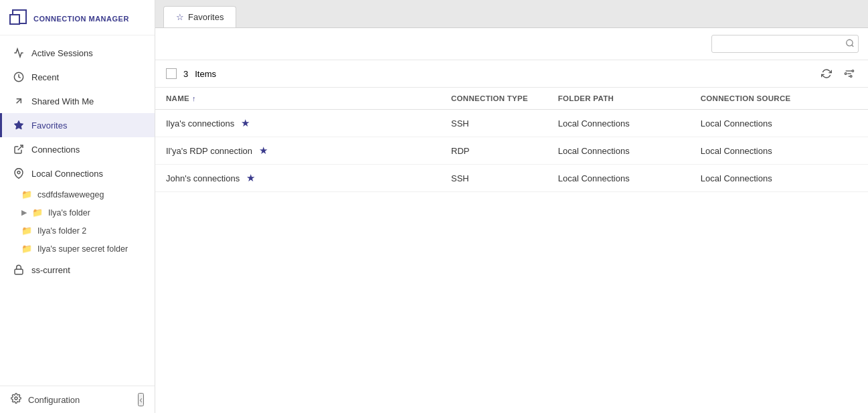  What do you see at coordinates (70, 213) in the screenshot?
I see `folder-label: Ilya's folder` at bounding box center [70, 213].